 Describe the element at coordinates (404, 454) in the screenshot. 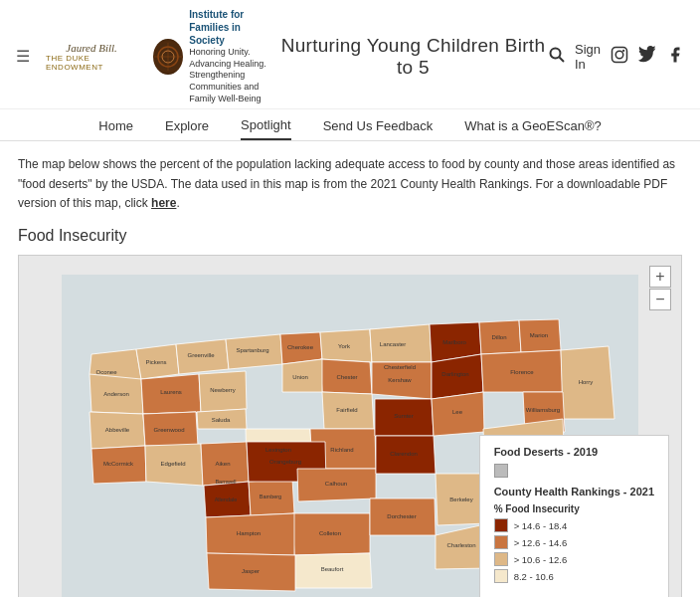

I see `svg-text: Clarendon` at that location.